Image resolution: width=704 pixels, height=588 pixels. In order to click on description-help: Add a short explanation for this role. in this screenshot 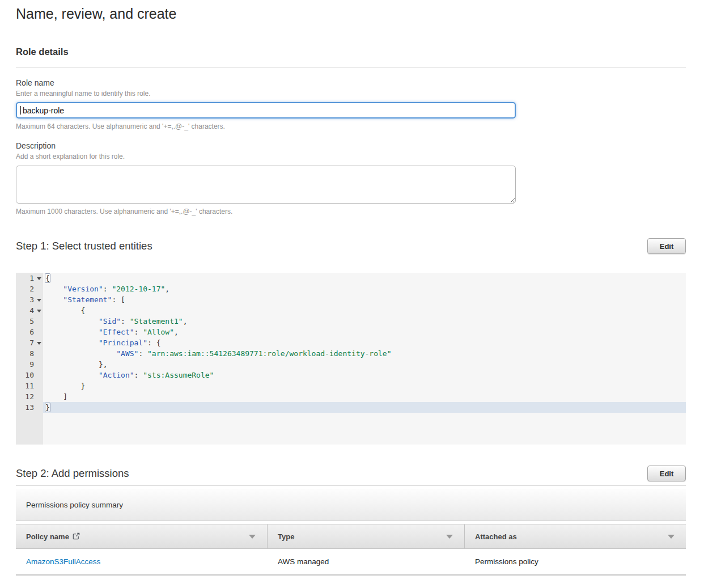, I will do `click(351, 156)`.